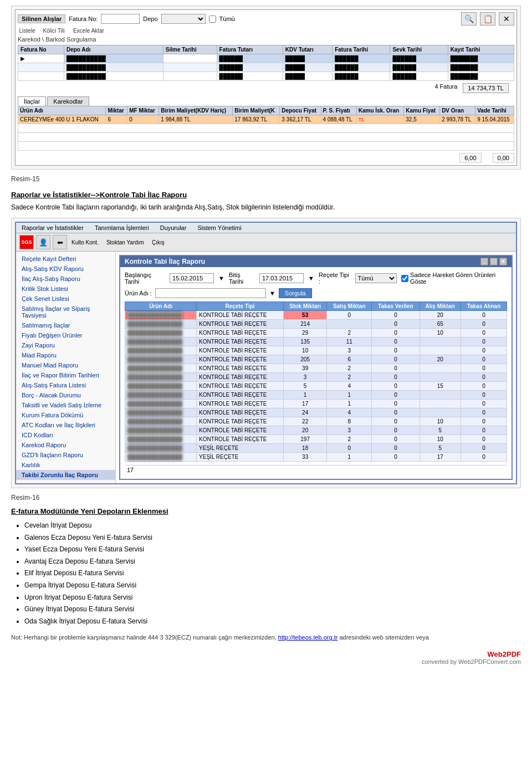  Describe the element at coordinates (60, 242) in the screenshot. I see `logout-icon: ⬅` at that location.